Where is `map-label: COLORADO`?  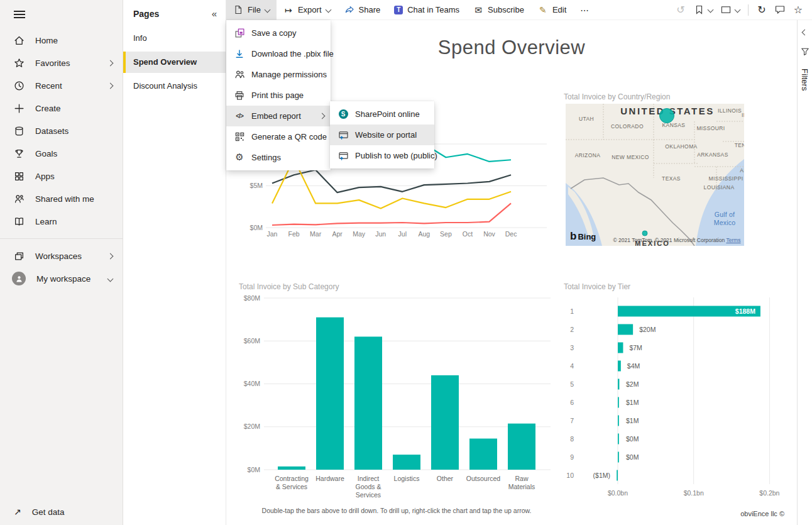
map-label: COLORADO is located at coordinates (627, 126).